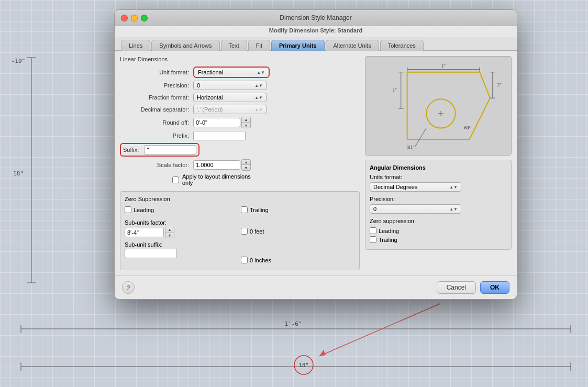 This screenshot has height=387, width=588. What do you see at coordinates (416, 209) in the screenshot?
I see `angular-precision-dropdown: 0 ▲▼` at bounding box center [416, 209].